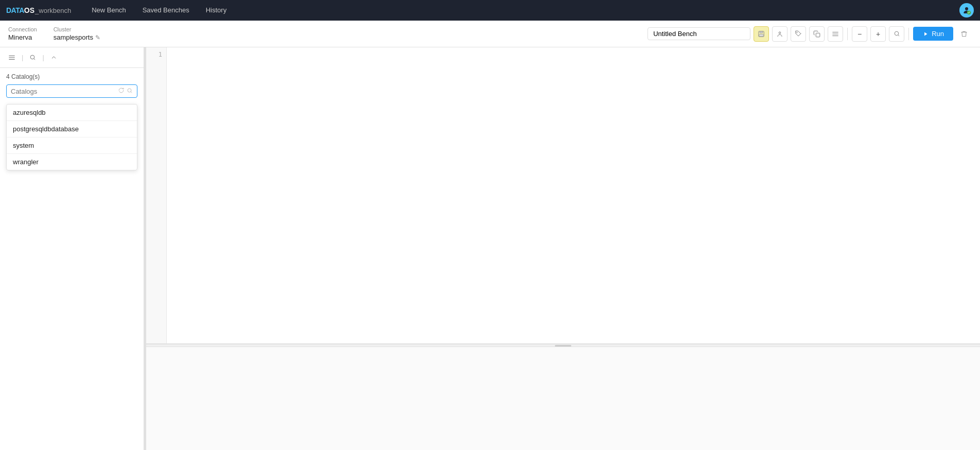 This screenshot has width=980, height=450. I want to click on connection-bar: Connection Minerva Cluster samplesports …, so click(490, 34).